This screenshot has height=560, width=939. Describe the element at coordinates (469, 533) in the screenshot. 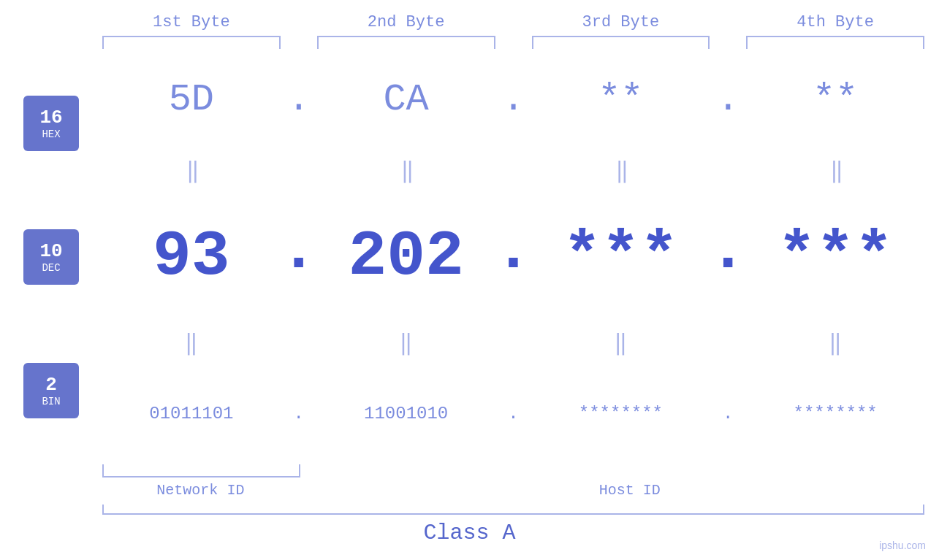

I see `class-label: Class A` at that location.